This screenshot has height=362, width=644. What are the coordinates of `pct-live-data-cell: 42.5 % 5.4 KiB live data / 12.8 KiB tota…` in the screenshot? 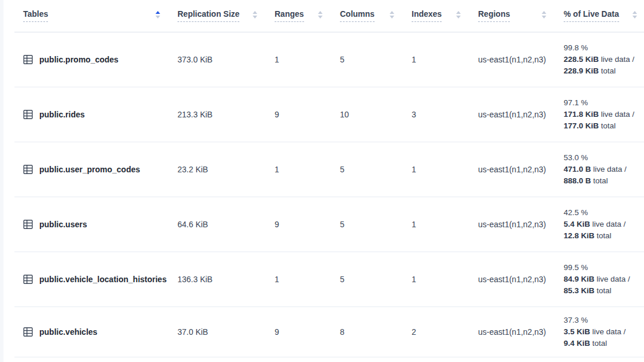 It's located at (604, 224).